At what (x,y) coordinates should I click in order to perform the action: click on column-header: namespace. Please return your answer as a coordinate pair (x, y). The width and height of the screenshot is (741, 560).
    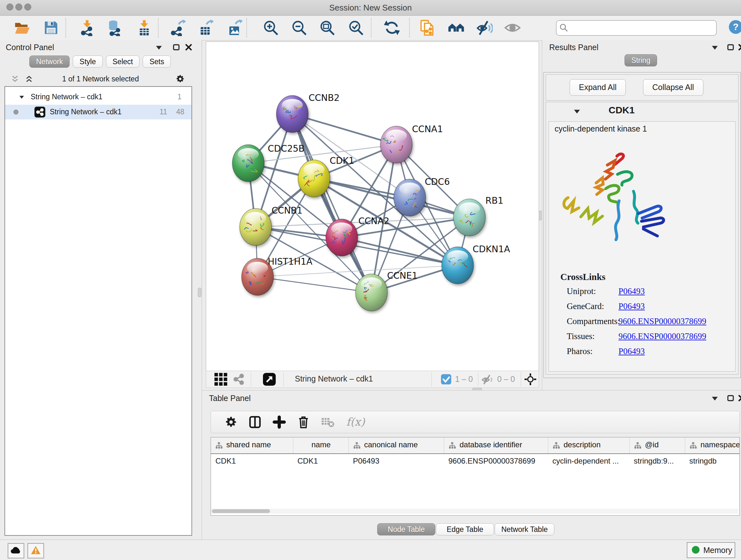
    Looking at the image, I should click on (712, 445).